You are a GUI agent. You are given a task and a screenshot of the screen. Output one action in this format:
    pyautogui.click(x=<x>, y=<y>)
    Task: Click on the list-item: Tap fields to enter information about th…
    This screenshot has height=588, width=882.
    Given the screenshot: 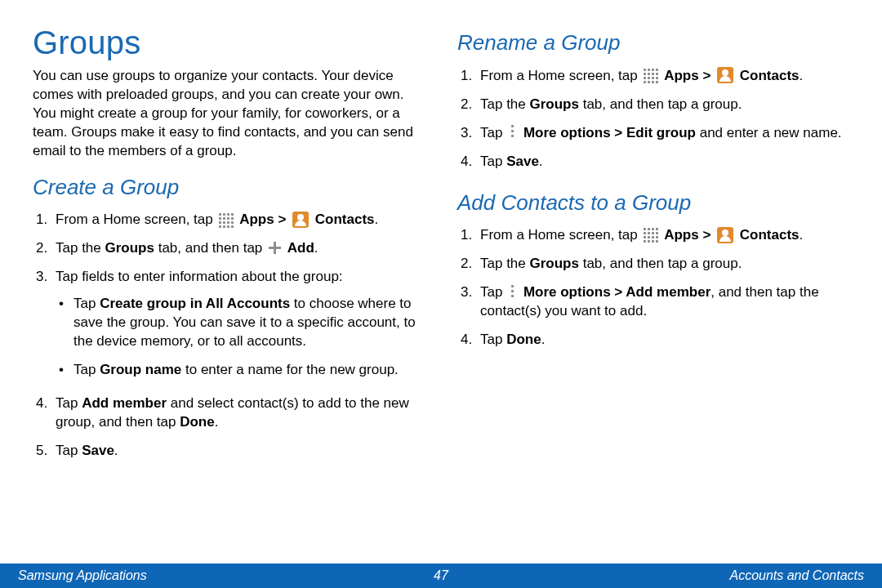 What is the action you would take?
    pyautogui.click(x=229, y=327)
    